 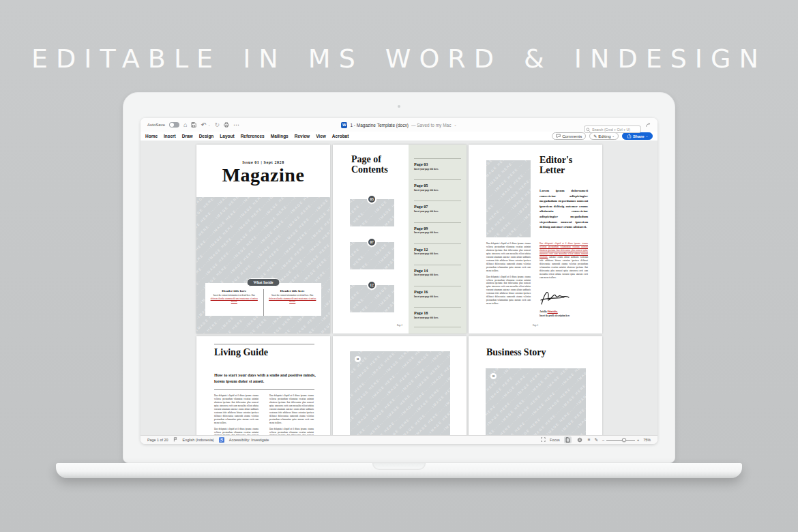 I want to click on word-app-icon: W, so click(x=344, y=125).